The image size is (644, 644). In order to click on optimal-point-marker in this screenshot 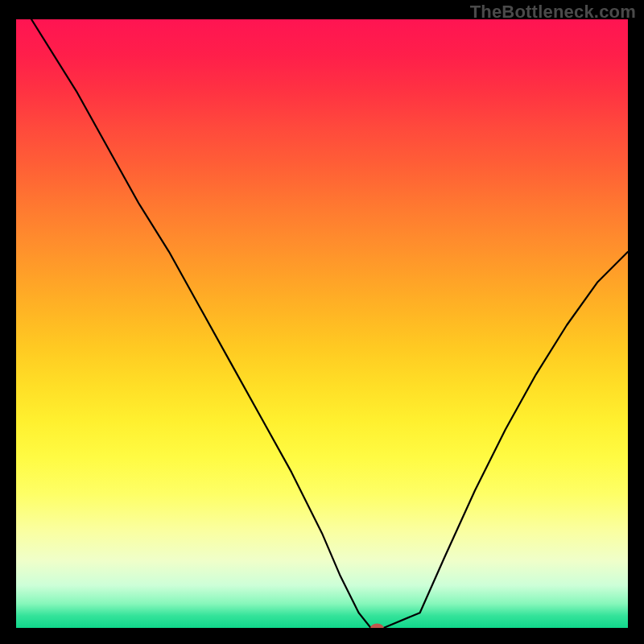, I will do `click(377, 626)`.